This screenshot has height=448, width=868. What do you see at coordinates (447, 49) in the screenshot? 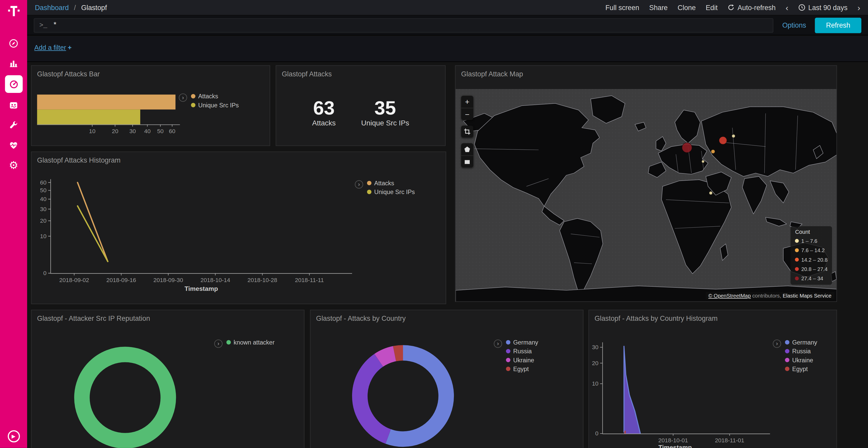
I see `filter-bar: Add a filter+` at bounding box center [447, 49].